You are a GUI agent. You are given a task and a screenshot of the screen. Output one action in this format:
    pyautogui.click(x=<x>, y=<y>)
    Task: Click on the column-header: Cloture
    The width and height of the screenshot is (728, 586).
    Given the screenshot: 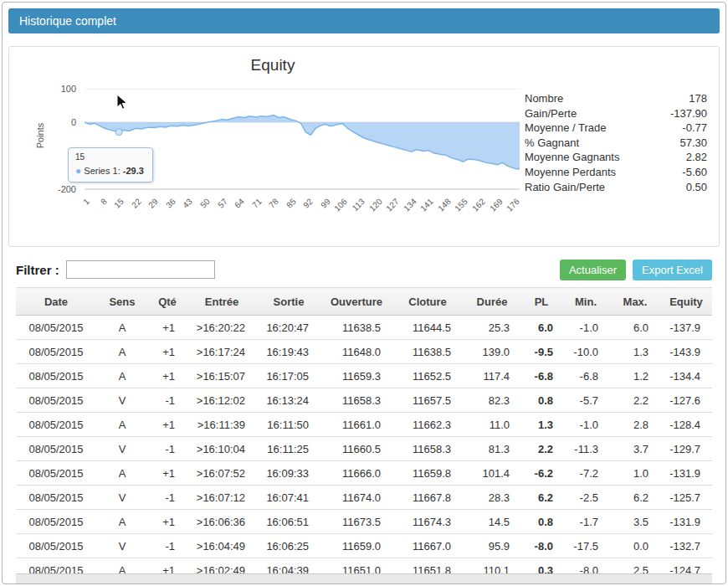 What is the action you would take?
    pyautogui.click(x=428, y=301)
    